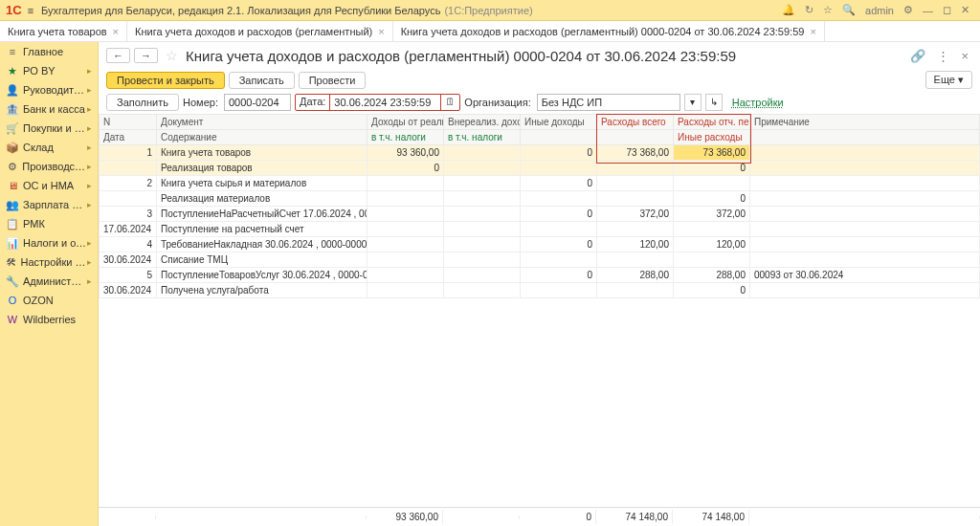  Describe the element at coordinates (540, 184) in the screenshot. I see `table-row: 2Книга учета сырья и материалов0` at that location.